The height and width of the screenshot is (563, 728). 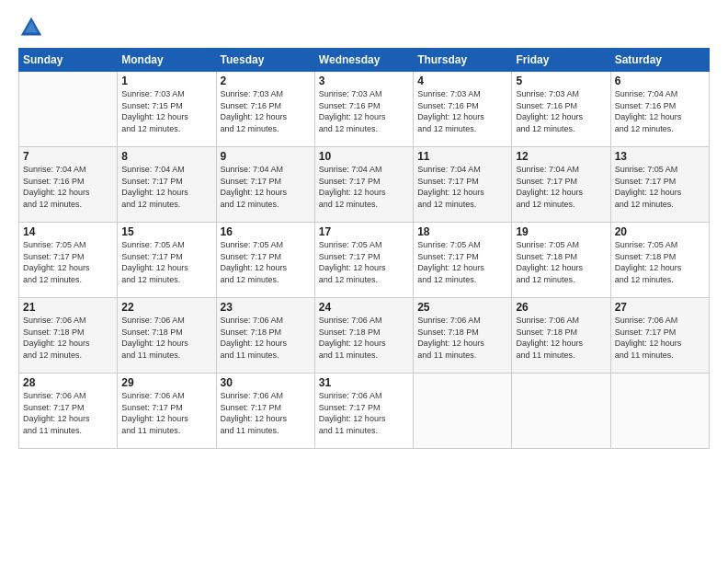 What do you see at coordinates (266, 307) in the screenshot?
I see `day-number: 23` at bounding box center [266, 307].